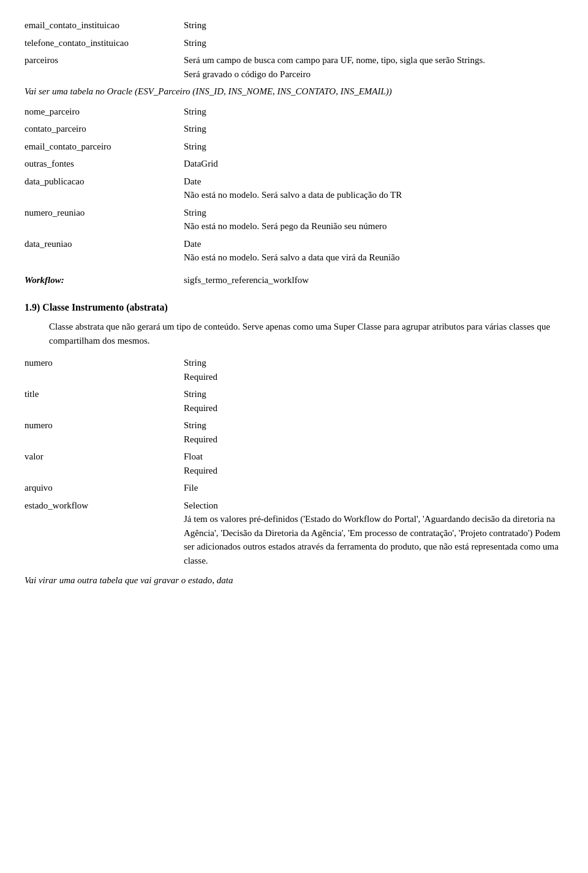 The image size is (588, 873). What do you see at coordinates (104, 281) in the screenshot?
I see `workflow-label: Workflow:` at bounding box center [104, 281].